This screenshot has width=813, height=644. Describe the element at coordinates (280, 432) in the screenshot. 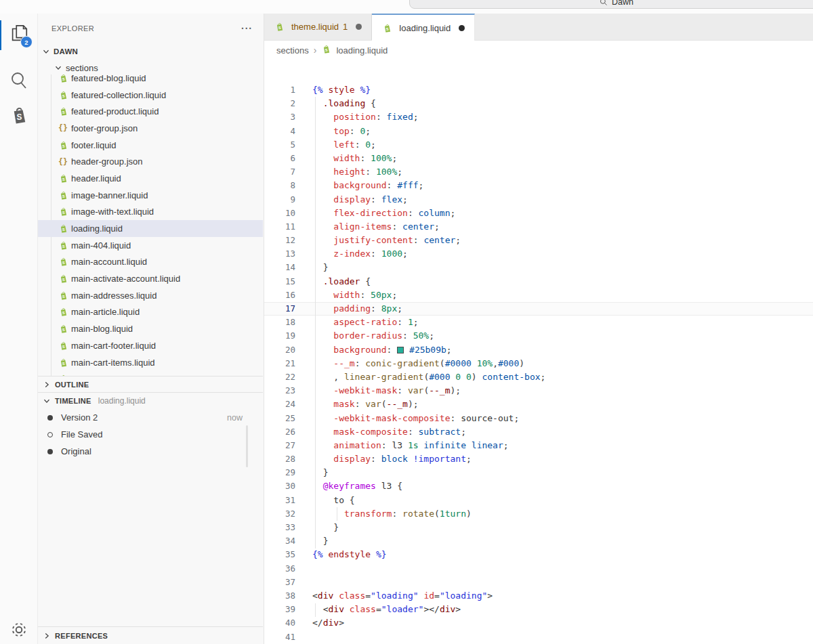

I see `line-number: 26` at that location.